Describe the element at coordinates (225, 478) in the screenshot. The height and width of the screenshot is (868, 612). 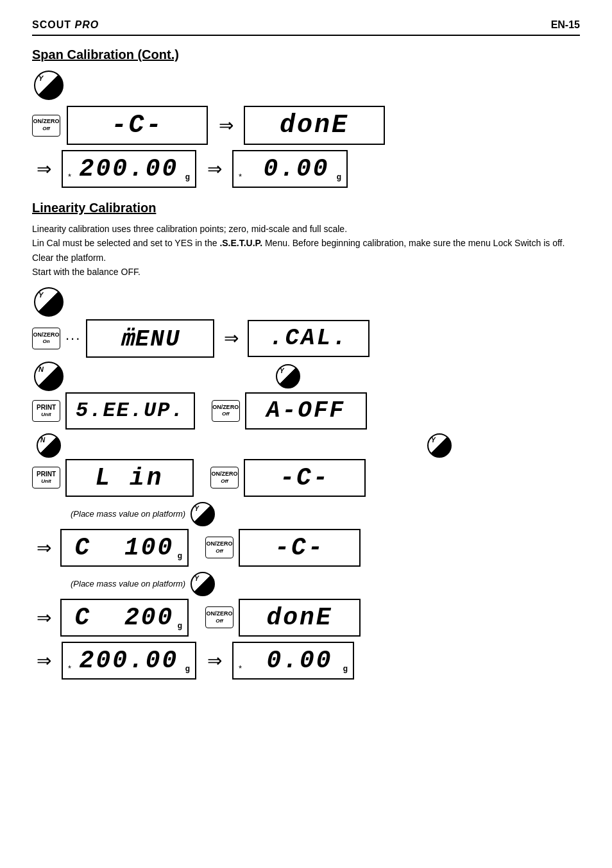
I see `onzero-button-4: ON/ZERO Off` at that location.